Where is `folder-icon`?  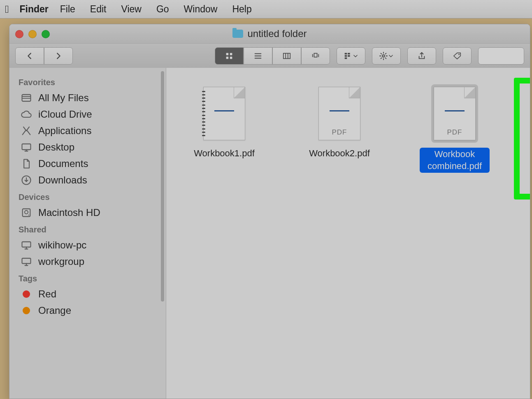
folder-icon is located at coordinates (238, 34).